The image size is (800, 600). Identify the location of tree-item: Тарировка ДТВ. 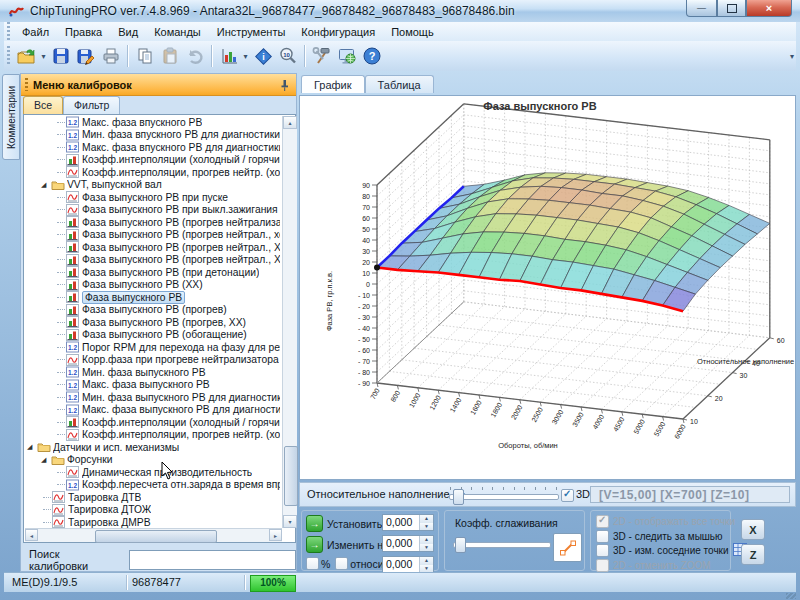
(152, 498).